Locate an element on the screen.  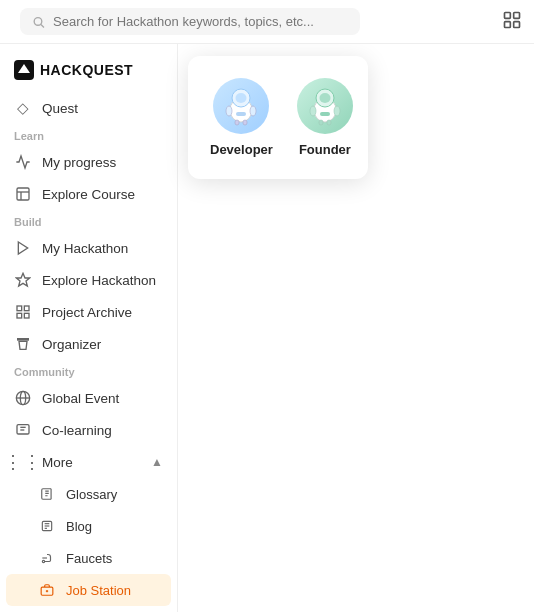
sidebar-item-faucets: Faucets is located at coordinates (88, 558).